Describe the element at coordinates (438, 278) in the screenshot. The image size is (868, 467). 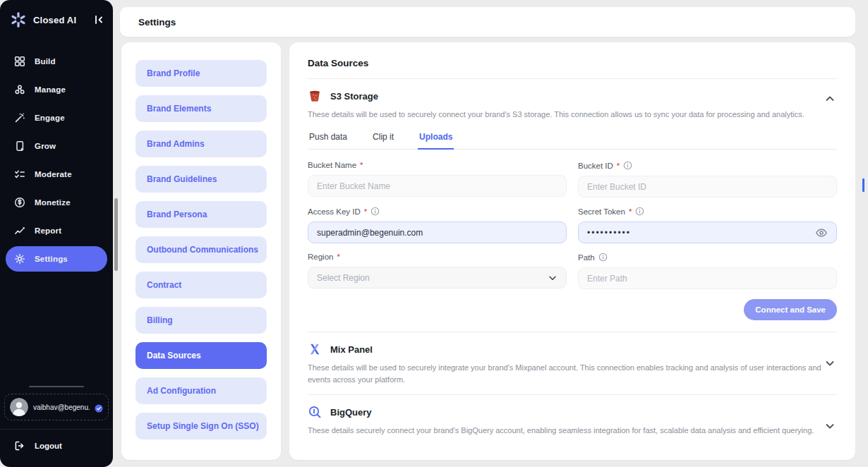
I see `region-select: Select Region` at that location.